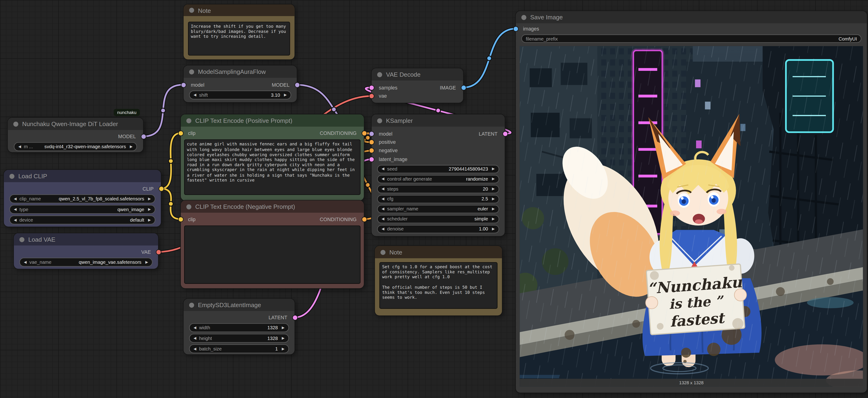 The image size is (868, 398). What do you see at coordinates (417, 74) in the screenshot?
I see `vae-decode-header: VAE Decode` at bounding box center [417, 74].